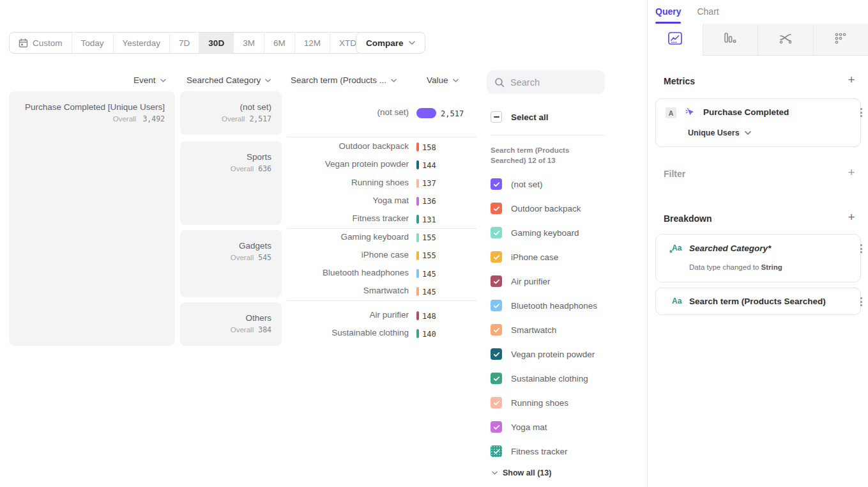  Describe the element at coordinates (429, 274) in the screenshot. I see `value-text: 145` at that location.